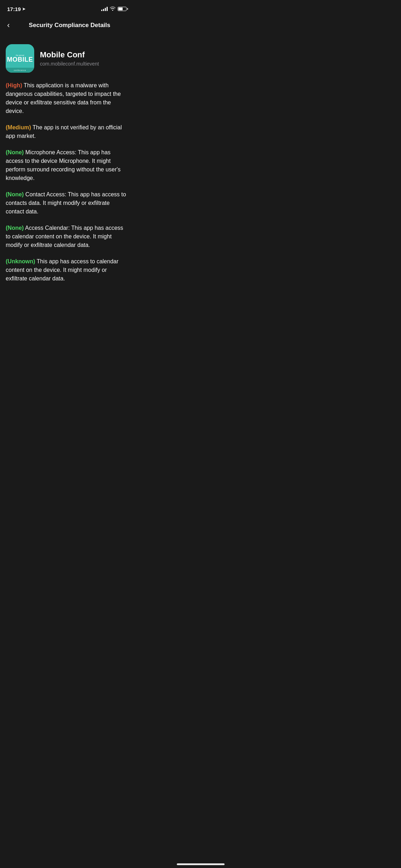 Image resolution: width=401 pixels, height=868 pixels. What do you see at coordinates (14, 9) in the screenshot?
I see `time-display: 17:19` at bounding box center [14, 9].